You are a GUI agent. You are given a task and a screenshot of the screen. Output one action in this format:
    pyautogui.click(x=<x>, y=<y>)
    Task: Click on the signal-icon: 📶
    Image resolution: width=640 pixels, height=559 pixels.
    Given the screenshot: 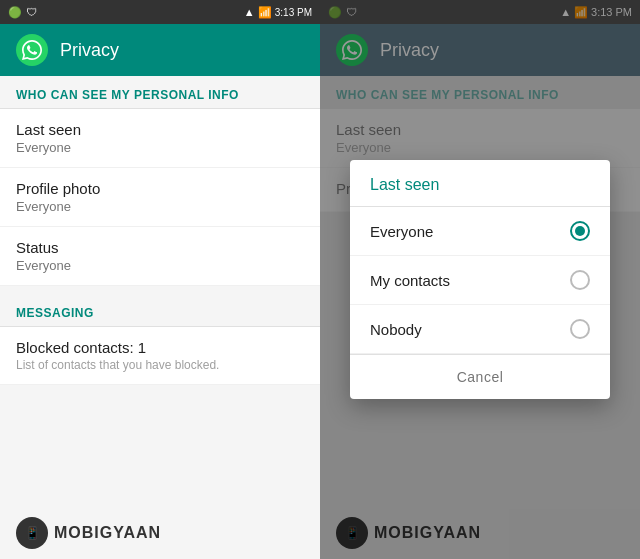 What is the action you would take?
    pyautogui.click(x=265, y=12)
    